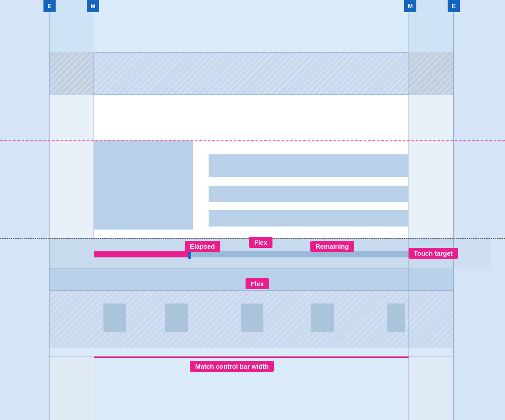 The height and width of the screenshot is (420, 505). What do you see at coordinates (71, 388) in the screenshot?
I see `bottom-left-margin` at bounding box center [71, 388].